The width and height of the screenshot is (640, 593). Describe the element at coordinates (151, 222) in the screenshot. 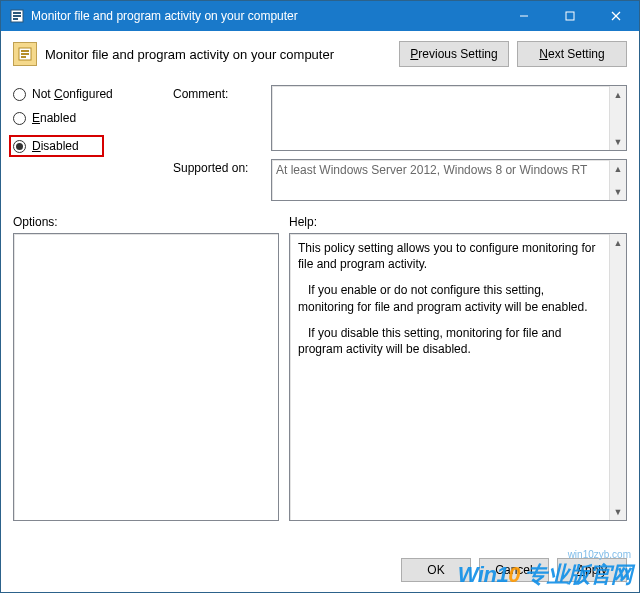

I see `options-label: Options:` at that location.